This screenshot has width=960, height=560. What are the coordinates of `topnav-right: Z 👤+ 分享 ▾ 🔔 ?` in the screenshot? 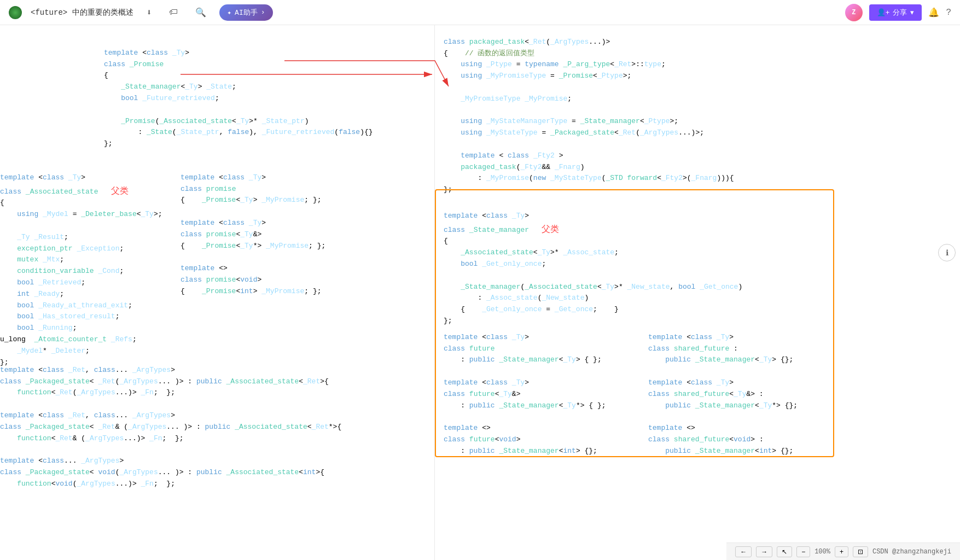 It's located at (898, 13).